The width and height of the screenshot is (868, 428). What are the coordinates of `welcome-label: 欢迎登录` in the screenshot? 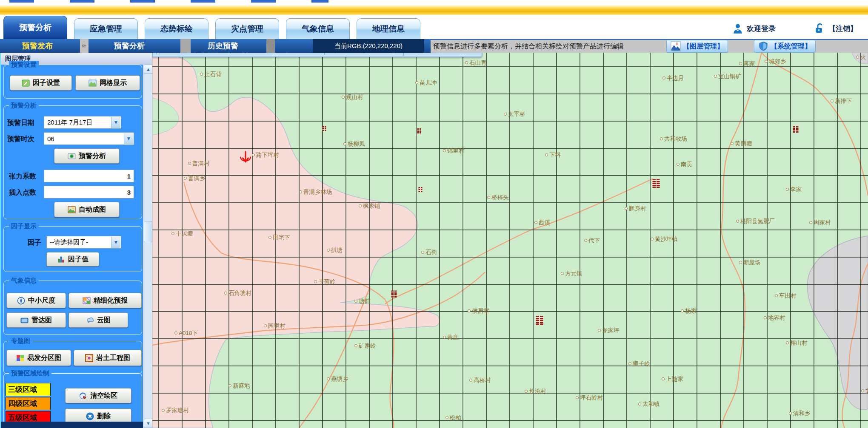 It's located at (761, 29).